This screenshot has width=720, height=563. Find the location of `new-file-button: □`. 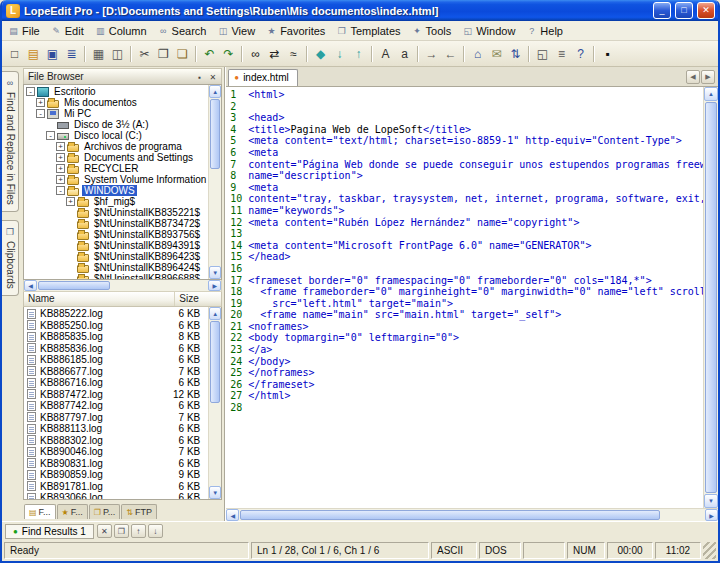

new-file-button: □ is located at coordinates (14, 54).